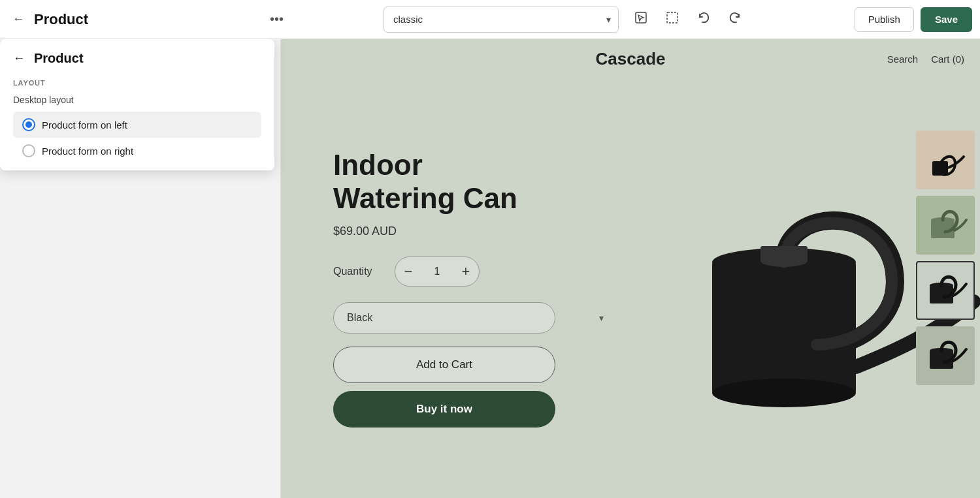  I want to click on desktop-layout-label: Desktop layout, so click(137, 100).